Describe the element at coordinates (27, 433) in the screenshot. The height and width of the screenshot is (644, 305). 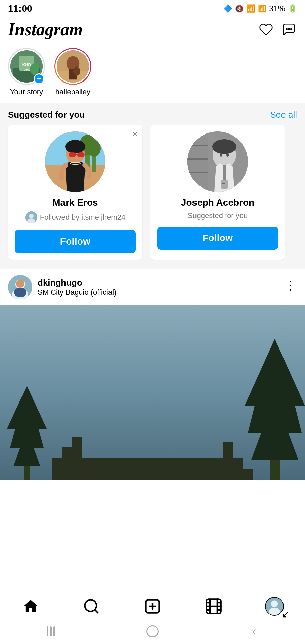
I see `pine-tree-left` at that location.